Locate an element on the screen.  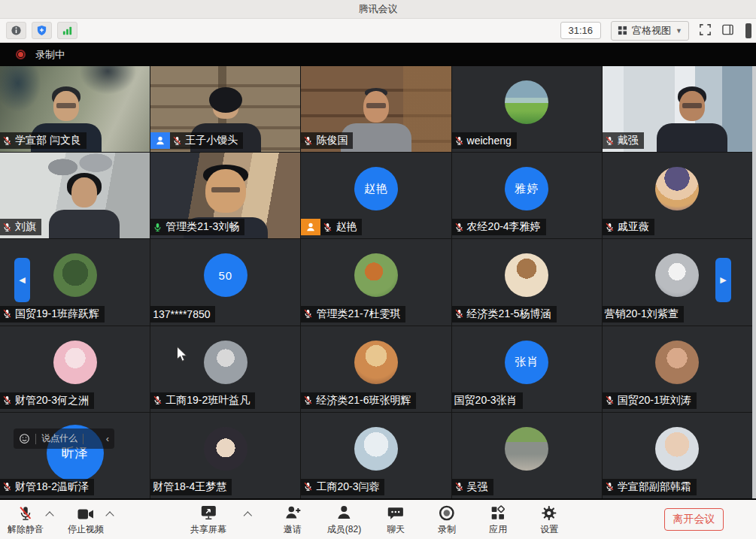
participant-tile: 财管20-3何之洲 is located at coordinates (75, 369).